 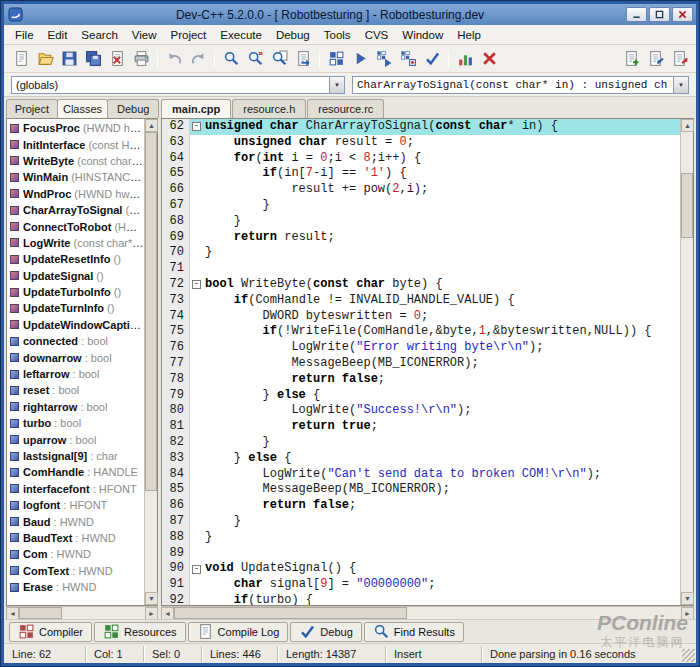 I want to click on menu-execute: Execute, so click(x=241, y=35).